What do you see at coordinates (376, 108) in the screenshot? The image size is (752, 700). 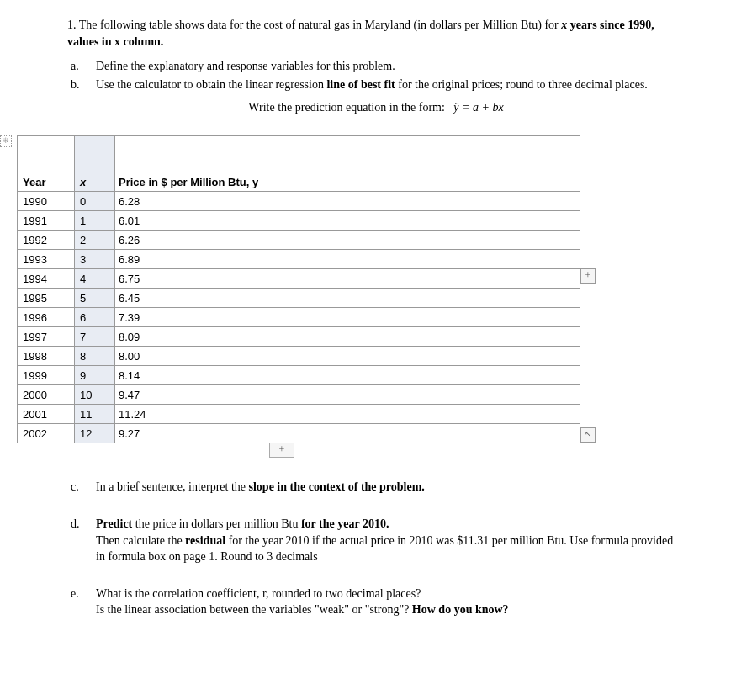 I see `equation-line: Write the prediction equation in the for…` at bounding box center [376, 108].